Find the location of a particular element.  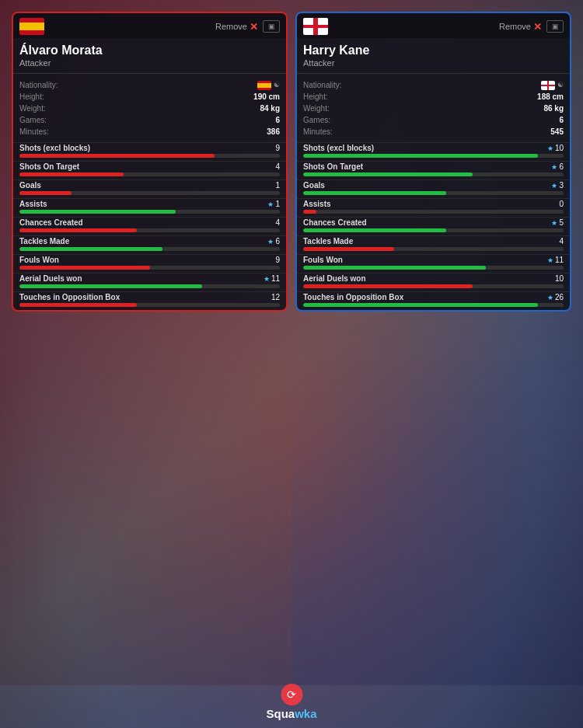

stat-row-8: Touches in Opposition Box12 is located at coordinates (149, 300).